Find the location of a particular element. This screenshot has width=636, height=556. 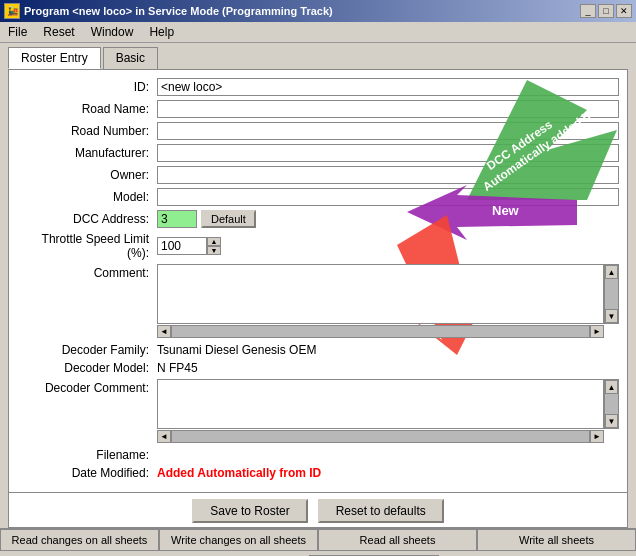

dcc-default-button: Default is located at coordinates (228, 219).